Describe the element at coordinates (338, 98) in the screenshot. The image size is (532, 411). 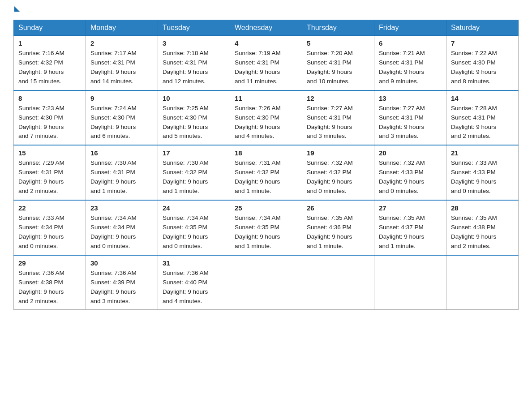
I see `day-number: 12` at that location.